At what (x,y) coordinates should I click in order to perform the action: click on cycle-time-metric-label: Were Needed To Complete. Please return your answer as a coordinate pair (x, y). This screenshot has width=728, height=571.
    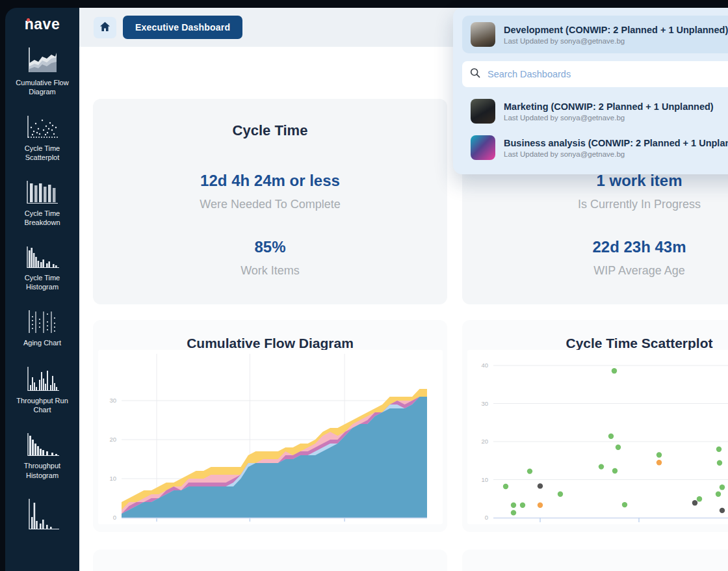
    Looking at the image, I should click on (270, 206).